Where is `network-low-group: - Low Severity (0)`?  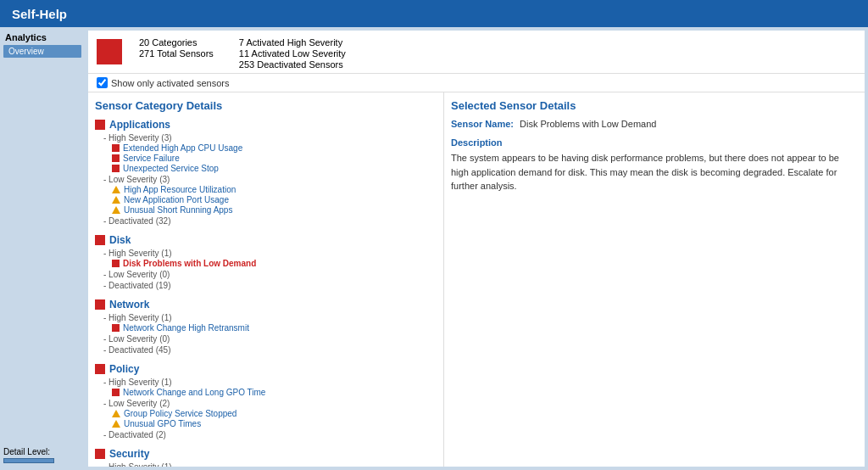
network-low-group: - Low Severity (0) is located at coordinates (270, 339).